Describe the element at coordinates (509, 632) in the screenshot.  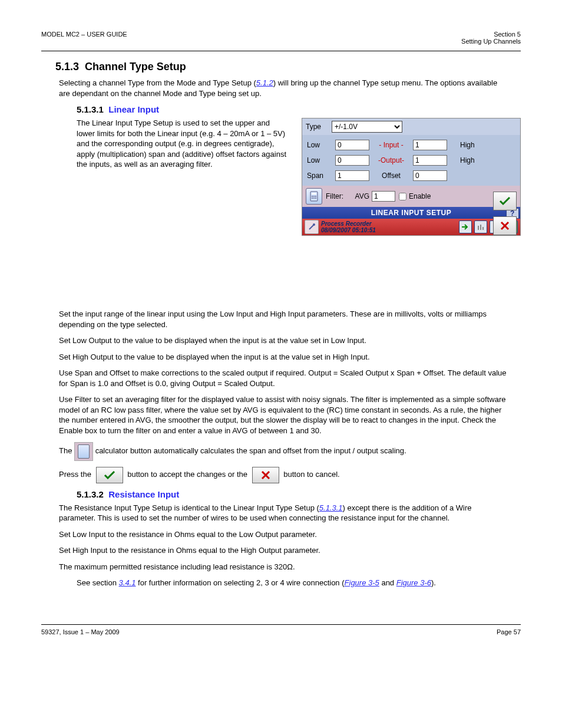
I see `footer-right: Page 57` at that location.